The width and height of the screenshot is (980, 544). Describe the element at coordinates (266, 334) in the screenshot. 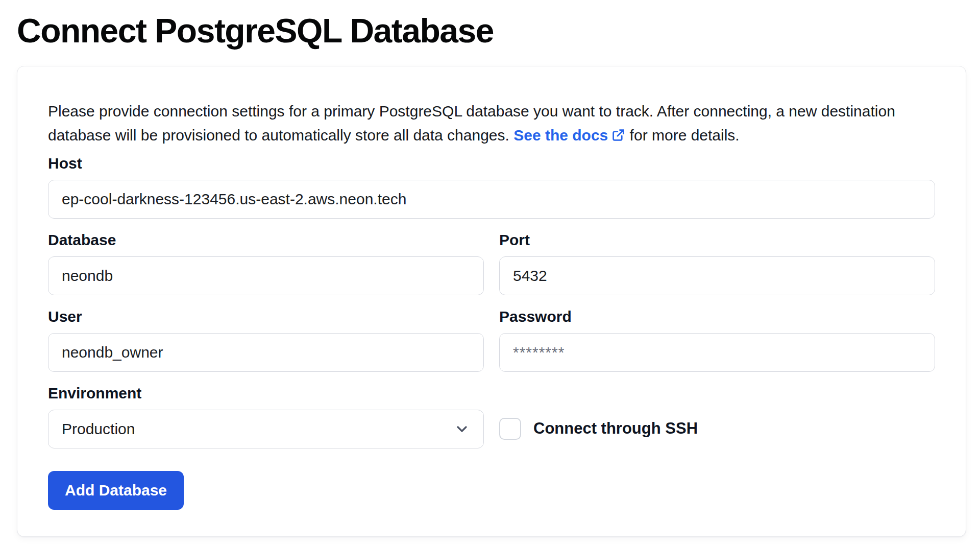

I see `user-field-group: User` at that location.